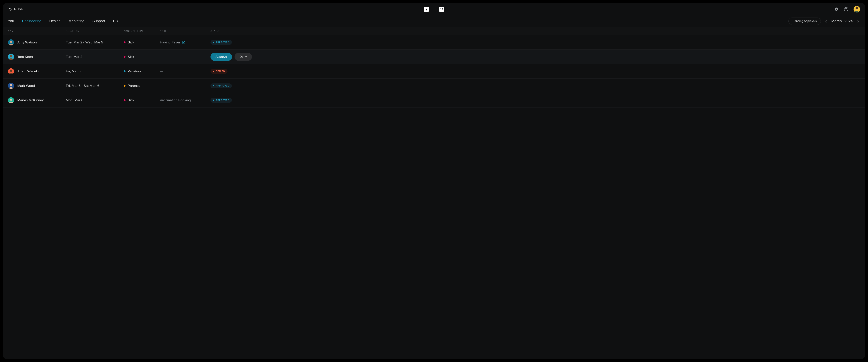 The image size is (868, 362). What do you see at coordinates (10, 9) in the screenshot?
I see `brand-logo-icon` at bounding box center [10, 9].